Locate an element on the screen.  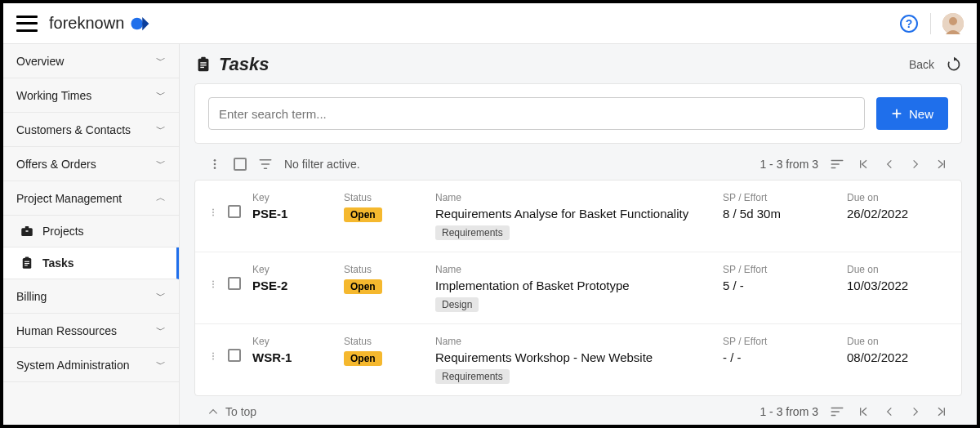
brand: foreknown is located at coordinates (100, 24).